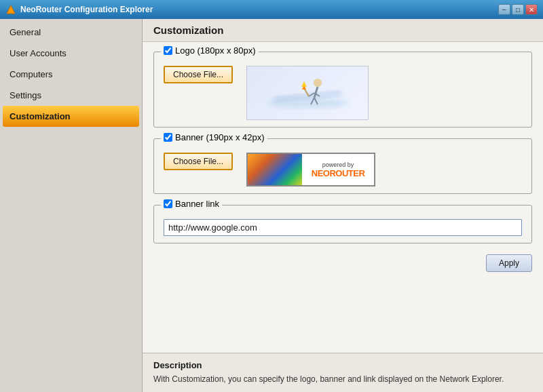 The width and height of the screenshot is (543, 392). I want to click on close-window-button: ✕, so click(531, 9).